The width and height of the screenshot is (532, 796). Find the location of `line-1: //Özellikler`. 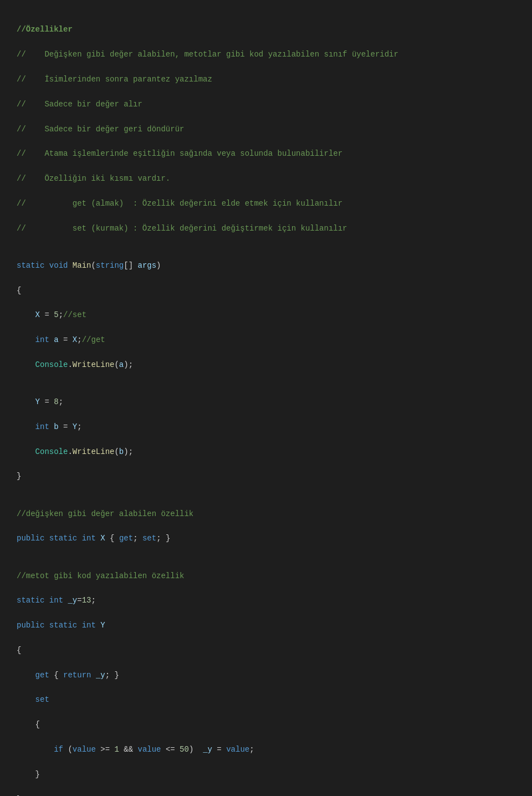

line-1: //Özellikler is located at coordinates (266, 29).